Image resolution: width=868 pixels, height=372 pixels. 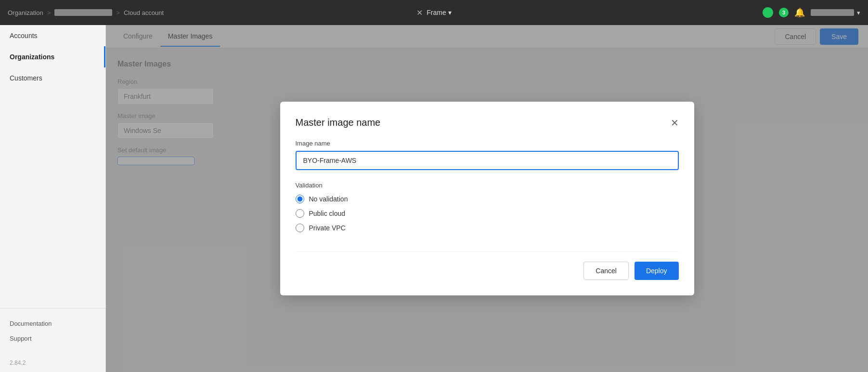 I want to click on bell-icon: 🔔, so click(x=800, y=13).